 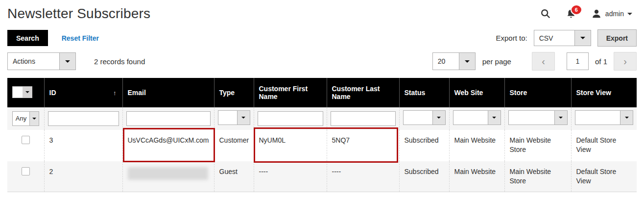 I want to click on column-header-store-view: Store View, so click(x=604, y=93).